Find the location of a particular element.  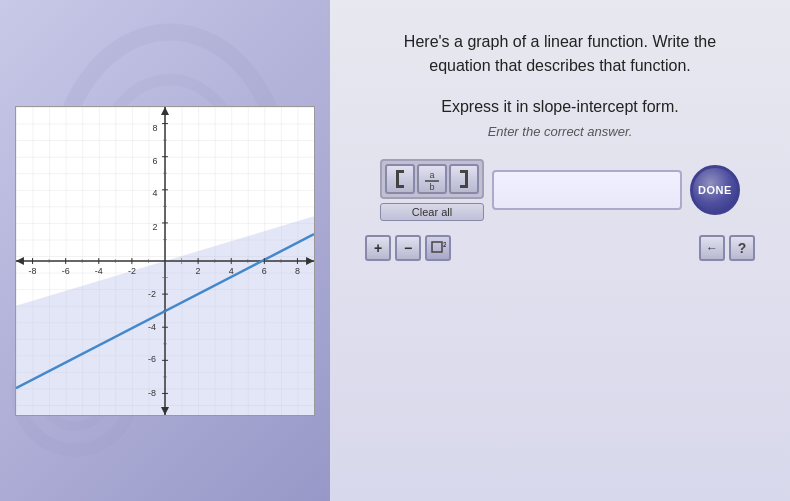

svg-text: b is located at coordinates (432, 186).